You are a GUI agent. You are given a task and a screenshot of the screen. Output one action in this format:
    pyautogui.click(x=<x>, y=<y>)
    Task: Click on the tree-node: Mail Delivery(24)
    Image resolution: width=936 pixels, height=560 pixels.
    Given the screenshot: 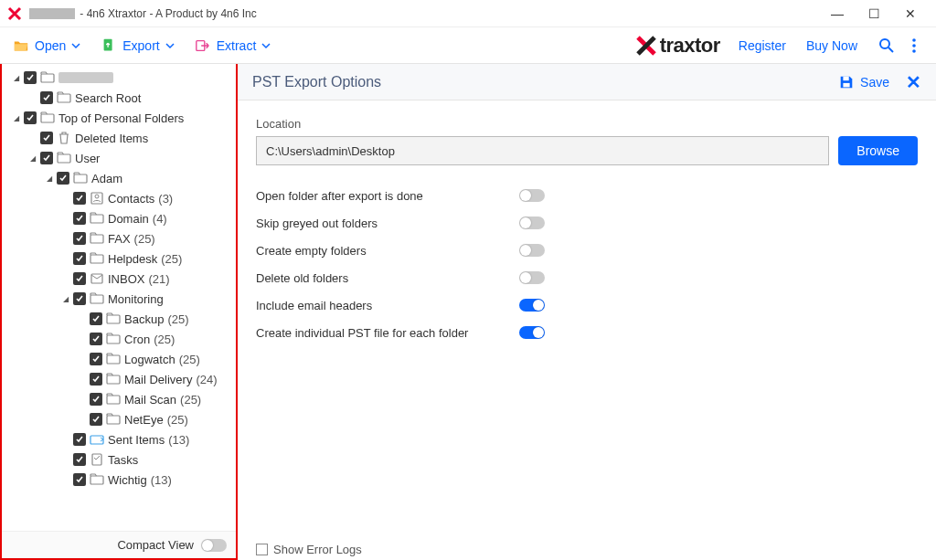 What is the action you would take?
    pyautogui.click(x=119, y=379)
    